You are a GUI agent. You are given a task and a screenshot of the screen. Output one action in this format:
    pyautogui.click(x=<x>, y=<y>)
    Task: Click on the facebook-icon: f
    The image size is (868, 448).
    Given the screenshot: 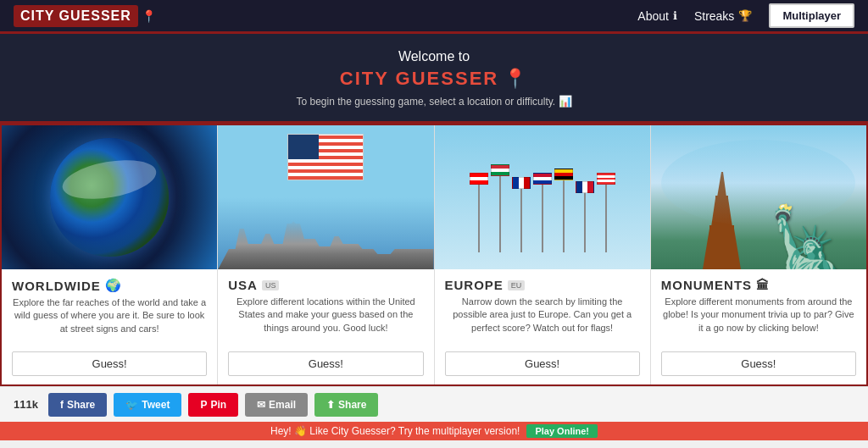 What is the action you would take?
    pyautogui.click(x=62, y=405)
    